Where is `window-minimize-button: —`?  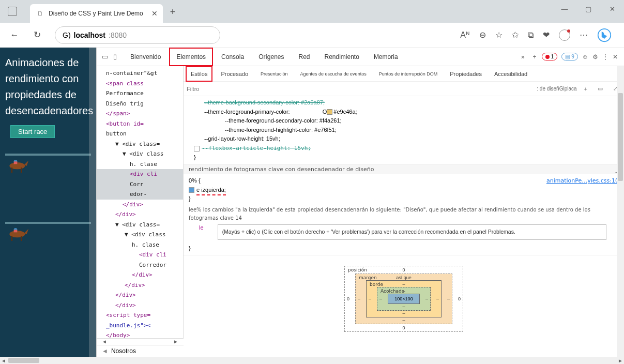
window-minimize-button: — is located at coordinates (565, 9).